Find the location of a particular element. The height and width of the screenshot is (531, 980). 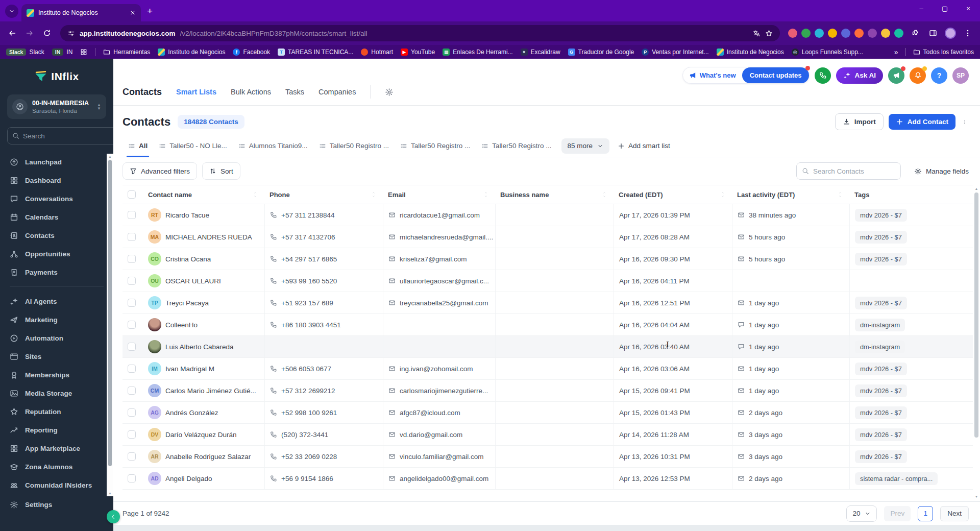

table-row: RTRicardo Tacue +57 311 2138844 ricardot… is located at coordinates (548, 215).